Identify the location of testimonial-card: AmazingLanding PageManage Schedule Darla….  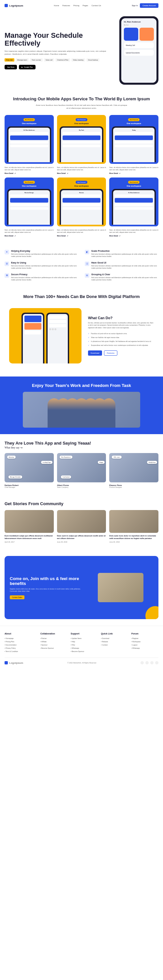
(29, 471).